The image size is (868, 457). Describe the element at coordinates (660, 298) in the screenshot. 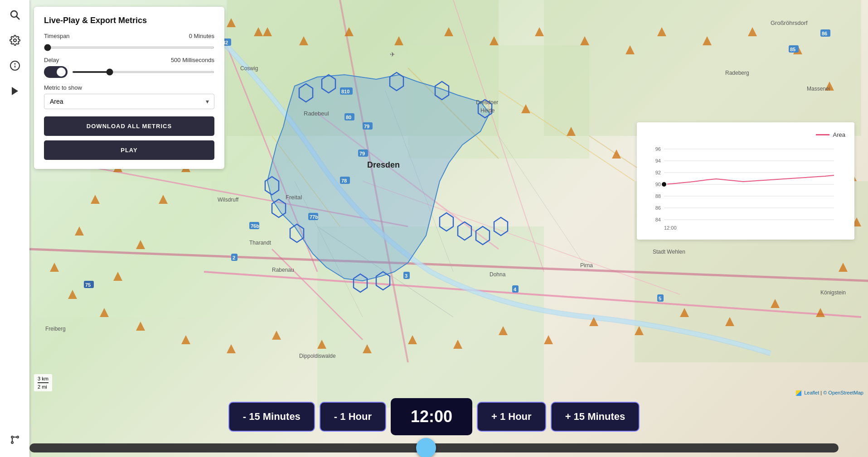

I see `svg-text: 5` at that location.